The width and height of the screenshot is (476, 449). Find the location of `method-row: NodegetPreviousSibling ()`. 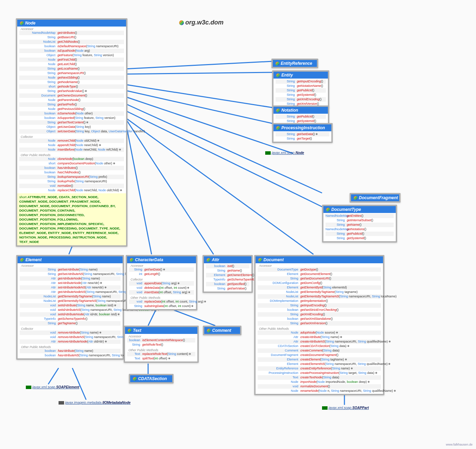

method-row: NodegetPreviousSibling () is located at coordinates (72, 109).